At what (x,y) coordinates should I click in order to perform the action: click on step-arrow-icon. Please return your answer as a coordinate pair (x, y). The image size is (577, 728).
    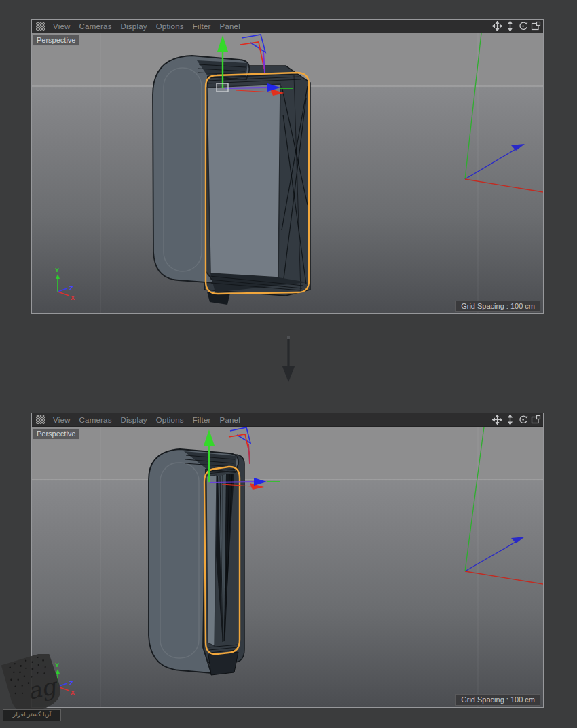
    Looking at the image, I should click on (288, 359).